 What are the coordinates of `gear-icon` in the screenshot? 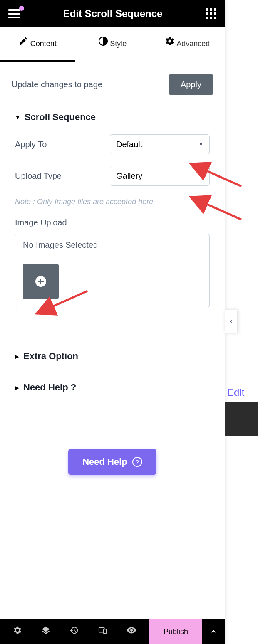 It's located at (170, 42).